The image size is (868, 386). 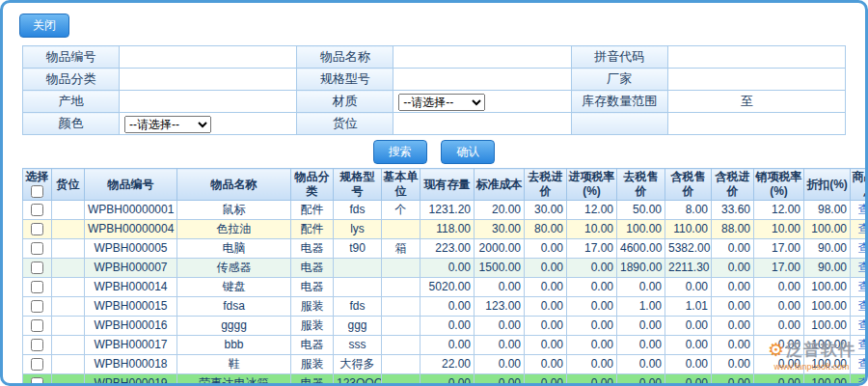 What do you see at coordinates (445, 364) in the screenshot?
I see `table-row: WPBH000018鞋服装大得多22.000.000.000.000.000.0…` at bounding box center [445, 364].